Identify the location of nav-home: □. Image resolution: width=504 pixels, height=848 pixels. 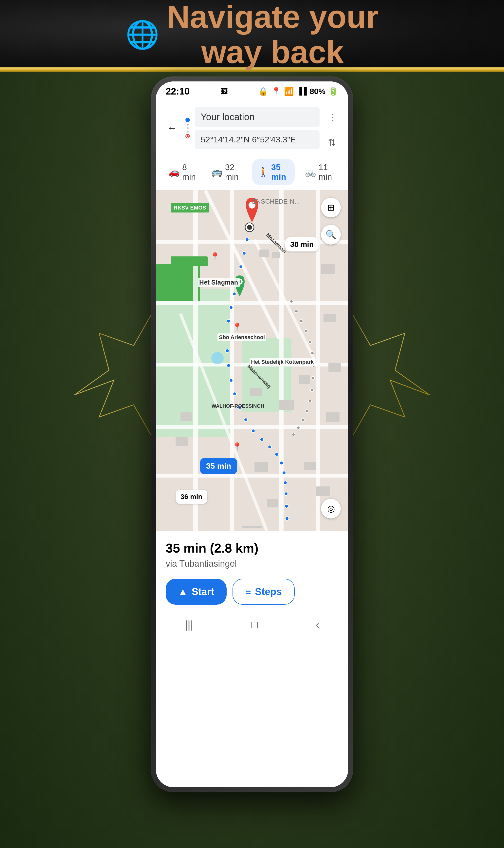
(255, 625).